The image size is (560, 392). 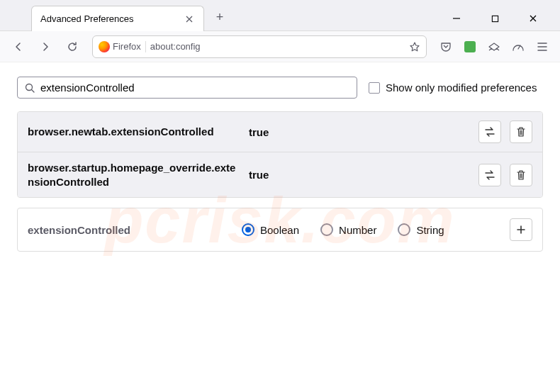 What do you see at coordinates (446, 47) in the screenshot?
I see `pocket-icon` at bounding box center [446, 47].